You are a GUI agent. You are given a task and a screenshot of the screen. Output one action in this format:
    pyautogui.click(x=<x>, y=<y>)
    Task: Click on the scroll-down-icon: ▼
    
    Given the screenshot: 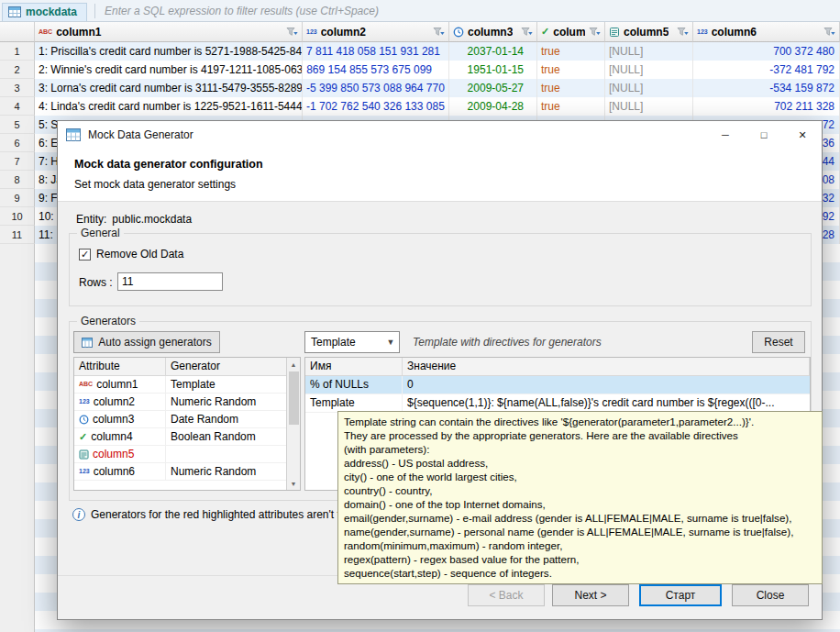 What is the action you would take?
    pyautogui.click(x=293, y=483)
    